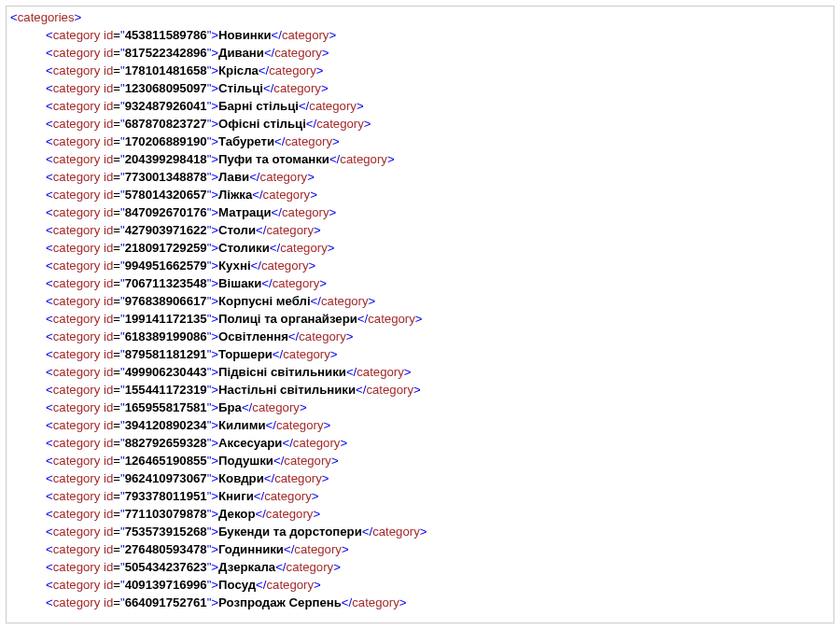 The image size is (840, 630). Describe the element at coordinates (420, 284) in the screenshot. I see `xml-category-line: <category id="706711323548">Вішаки</cate…` at that location.